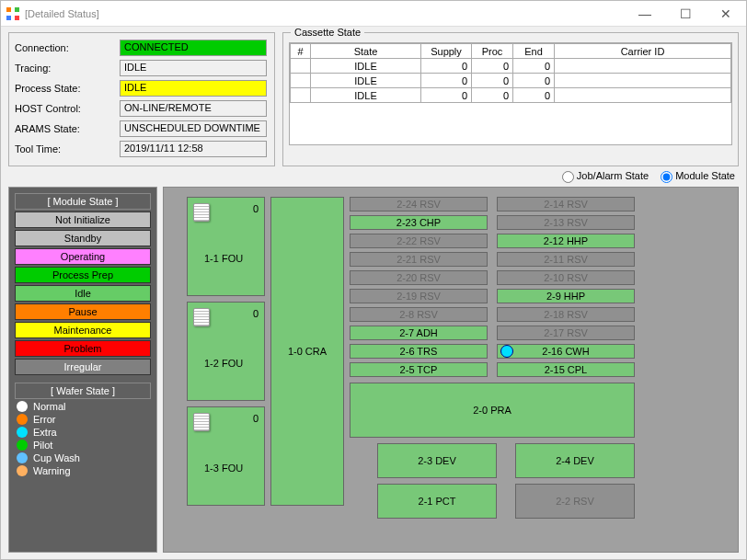 The height and width of the screenshot is (560, 747). What do you see at coordinates (83, 293) in the screenshot?
I see `legend-idle: Idle` at bounding box center [83, 293].